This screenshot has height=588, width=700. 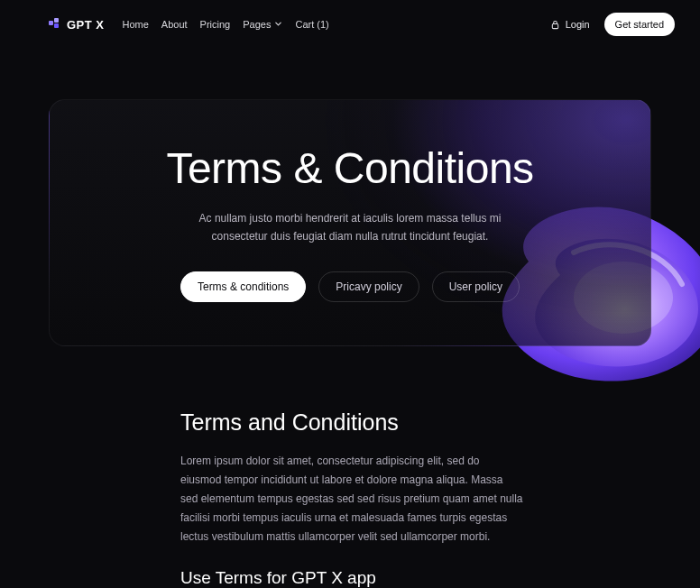 I want to click on nav-link-pages: Pages, so click(x=262, y=24).